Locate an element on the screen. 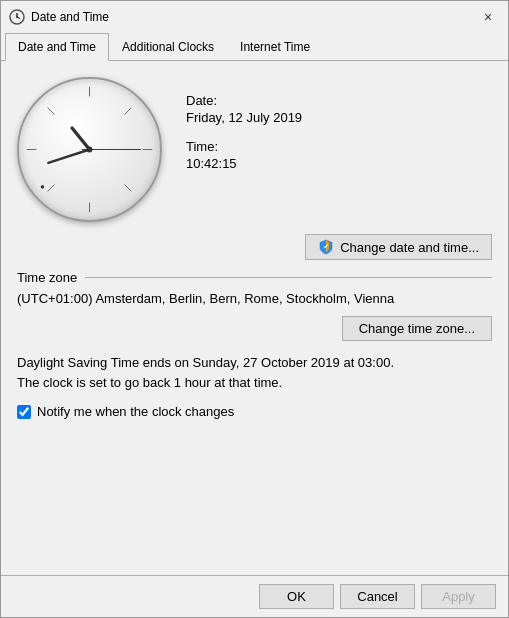 This screenshot has width=509, height=618. divider-line is located at coordinates (288, 278).